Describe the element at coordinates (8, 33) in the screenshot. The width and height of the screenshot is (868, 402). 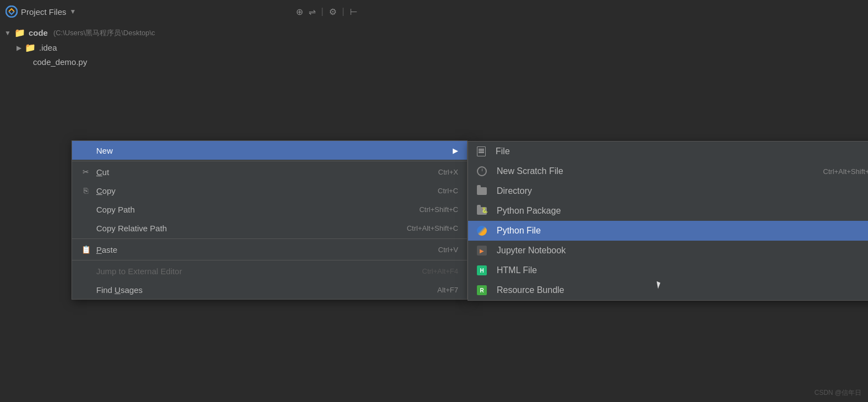
I see `root-arrow: ▼` at that location.